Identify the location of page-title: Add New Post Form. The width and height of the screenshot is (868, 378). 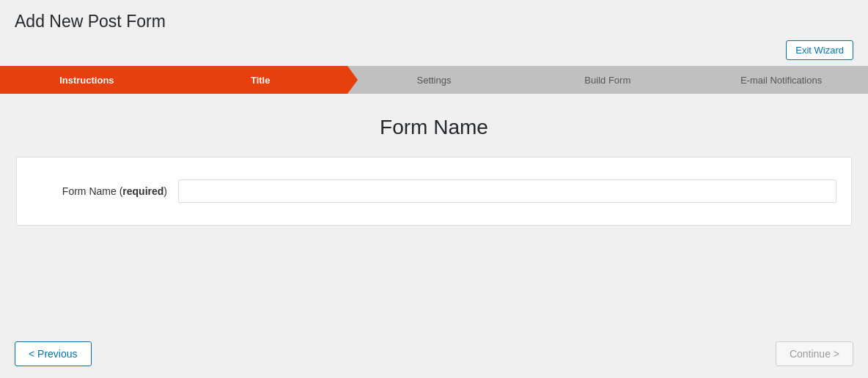
(434, 22).